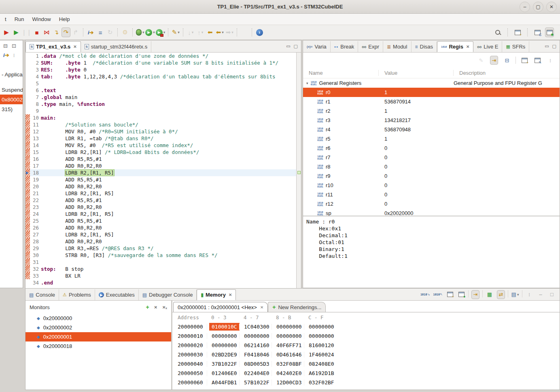 Image resolution: width=560 pixels, height=392 pixels. Describe the element at coordinates (317, 47) in the screenshot. I see `view-tab-varia: (x)=Varia` at that location.